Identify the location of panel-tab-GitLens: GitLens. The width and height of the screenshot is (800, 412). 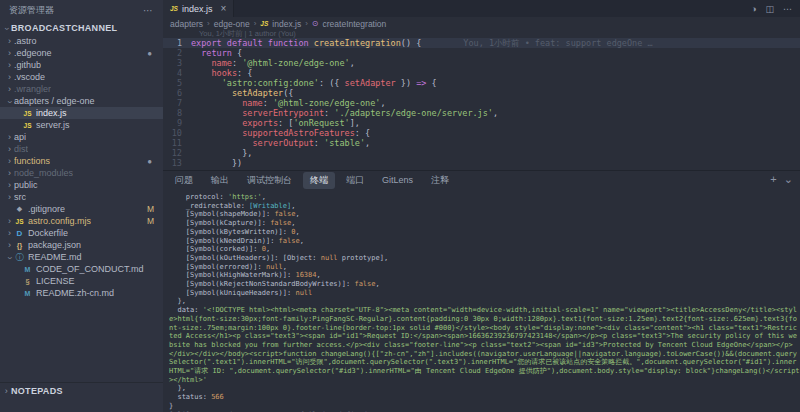
(398, 180).